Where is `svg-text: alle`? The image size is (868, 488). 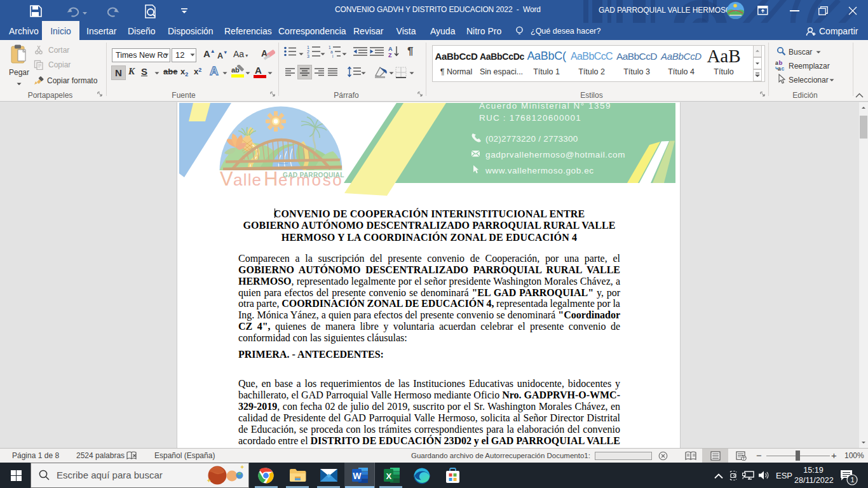
svg-text: alle is located at coordinates (248, 180).